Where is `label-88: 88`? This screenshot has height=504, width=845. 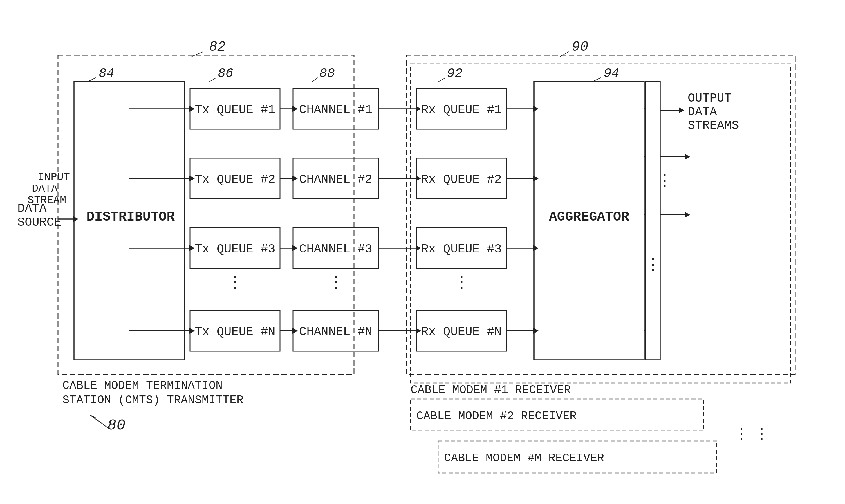 label-88: 88 is located at coordinates (327, 73).